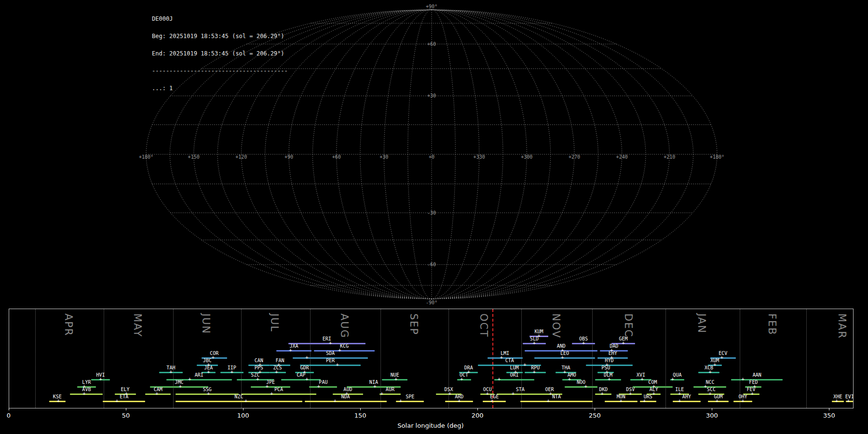 This screenshot has height=434, width=868. I want to click on shower-label-ile: ILE, so click(679, 390).